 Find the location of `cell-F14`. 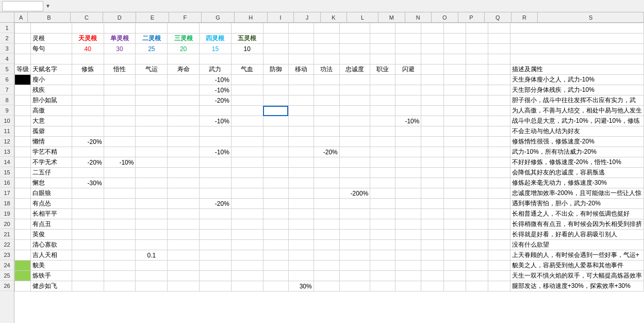

cell-F14 is located at coordinates (184, 163).